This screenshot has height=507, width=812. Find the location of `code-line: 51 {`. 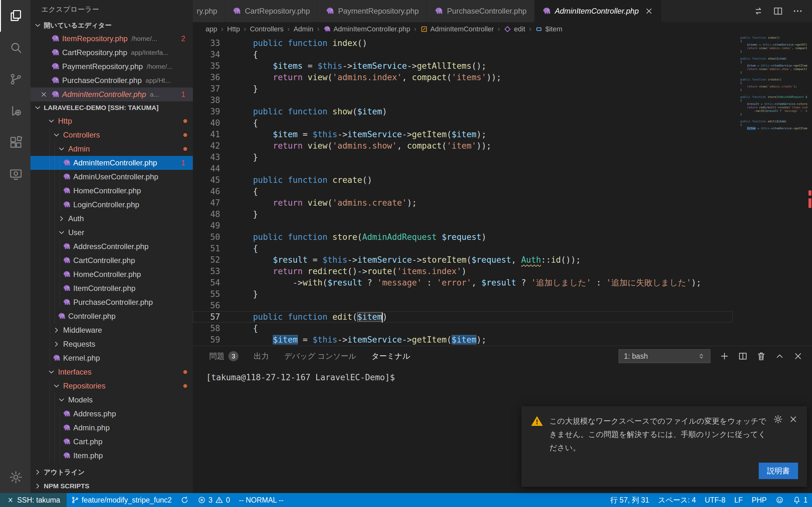

code-line: 51 { is located at coordinates (463, 248).